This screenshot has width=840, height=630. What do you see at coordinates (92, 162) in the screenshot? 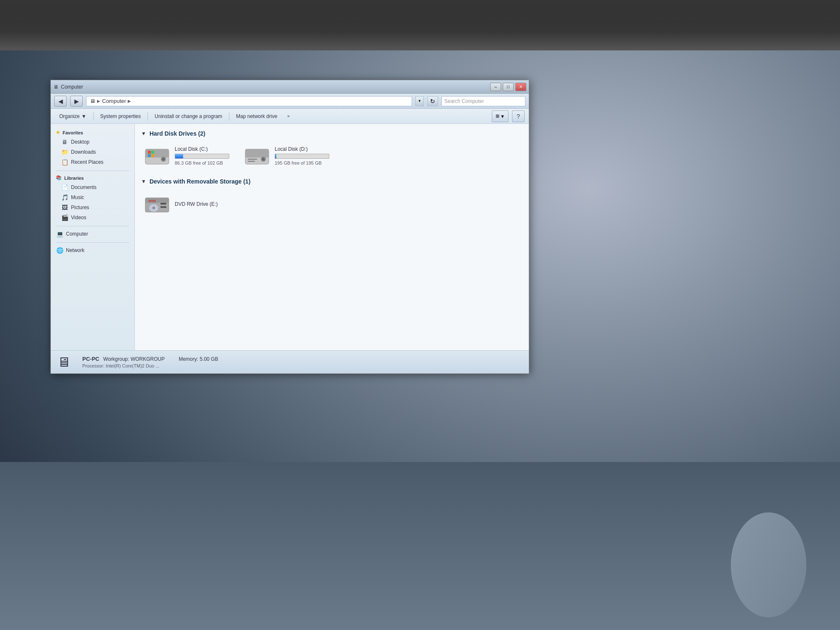
I see `sidebar-item-recent-places: 📋 Recent Places` at bounding box center [92, 162].